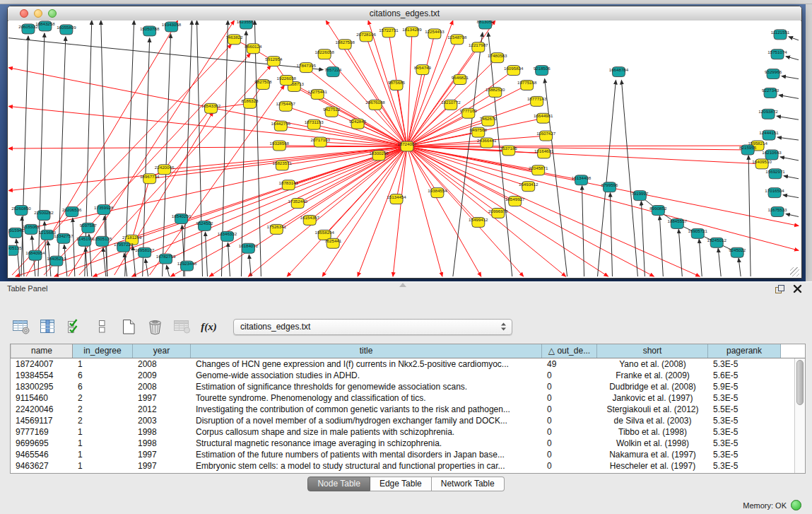 The width and height of the screenshot is (812, 514). Describe the element at coordinates (253, 49) in the screenshot. I see `graph-node-8660124: 8660124` at that location.